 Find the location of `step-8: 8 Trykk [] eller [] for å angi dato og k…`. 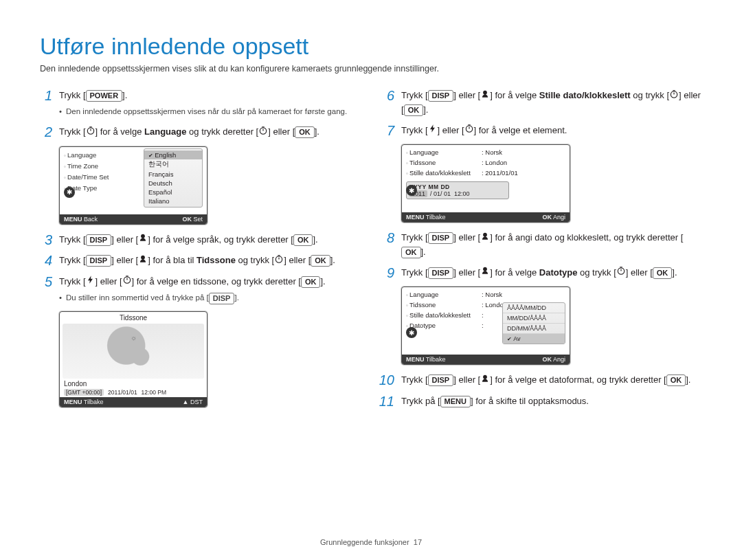

step-8: 8 Trykk [] eller [] for å angi dato og k… is located at coordinates (542, 245).